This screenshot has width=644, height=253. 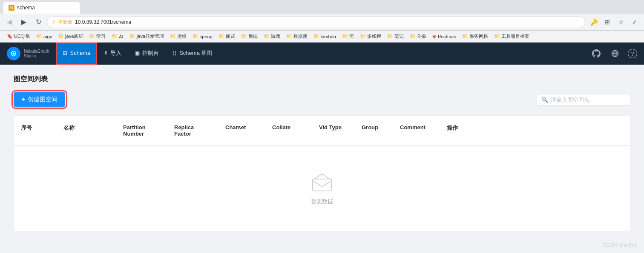 I want to click on col-header-collate: Collate, so click(x=289, y=131).